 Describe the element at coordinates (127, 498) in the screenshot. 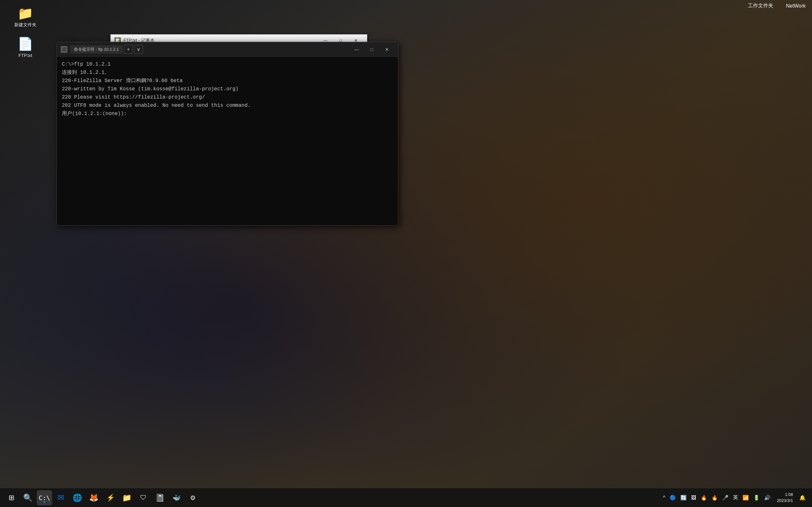

I see `files-taskbar-wrapper: 📁` at that location.